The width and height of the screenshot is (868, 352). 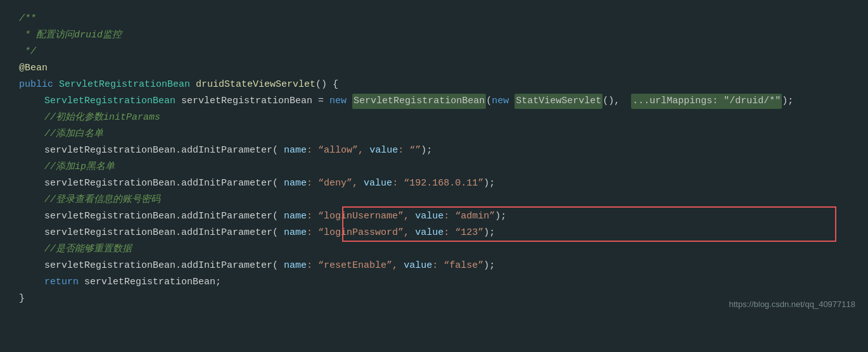 What do you see at coordinates (469, 217) in the screenshot?
I see `string-admin: : “admin”` at bounding box center [469, 217].